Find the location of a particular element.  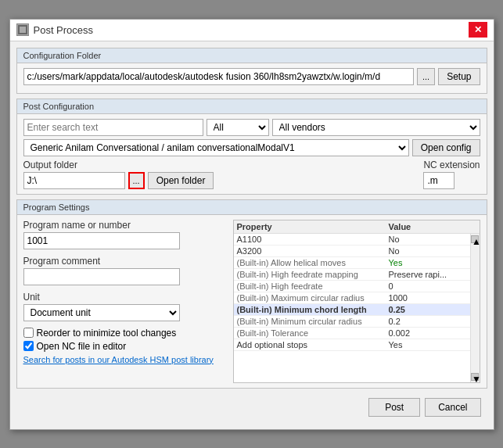

nc-ext-input is located at coordinates (439, 181).